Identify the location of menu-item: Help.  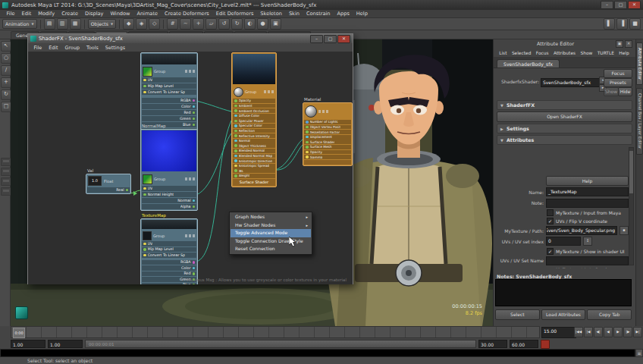
(362, 14).